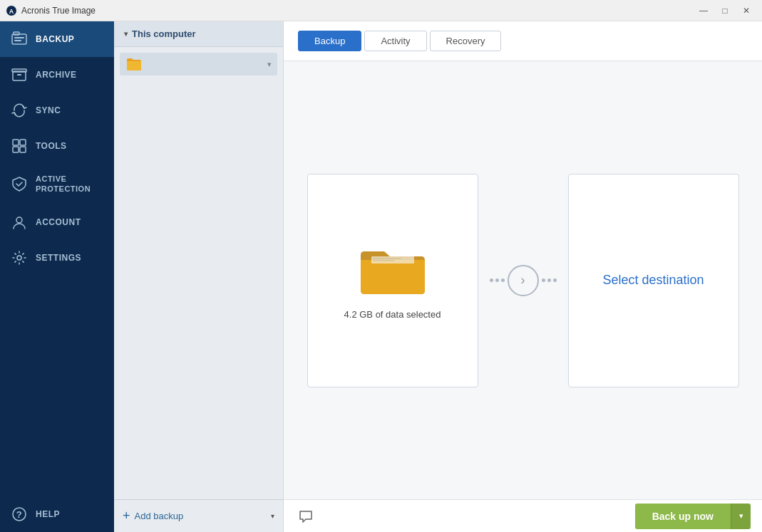 Image resolution: width=762 pixels, height=532 pixels. What do you see at coordinates (704, 11) in the screenshot?
I see `minimize-button: —` at bounding box center [704, 11].